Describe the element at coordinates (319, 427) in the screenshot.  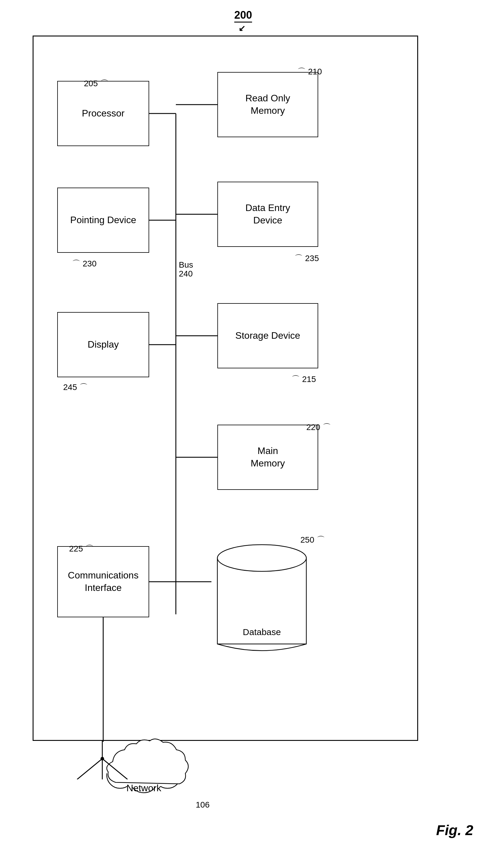
I see `main-memory-ref: 220 ⌒` at that location.